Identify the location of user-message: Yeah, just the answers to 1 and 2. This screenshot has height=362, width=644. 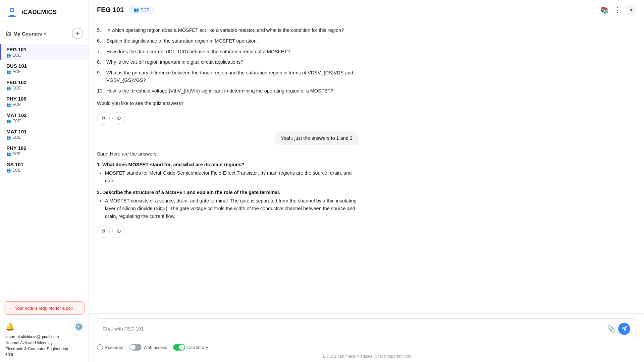
(228, 138).